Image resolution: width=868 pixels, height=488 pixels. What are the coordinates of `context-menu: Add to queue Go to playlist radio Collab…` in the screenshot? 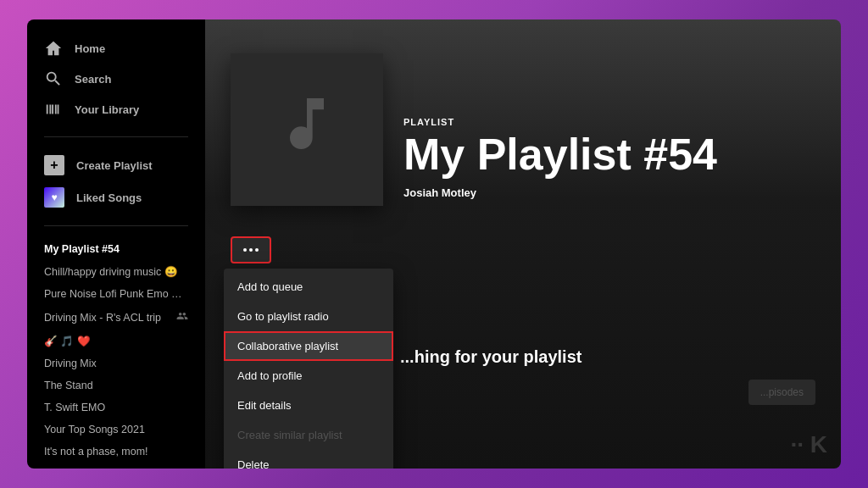 It's located at (309, 369).